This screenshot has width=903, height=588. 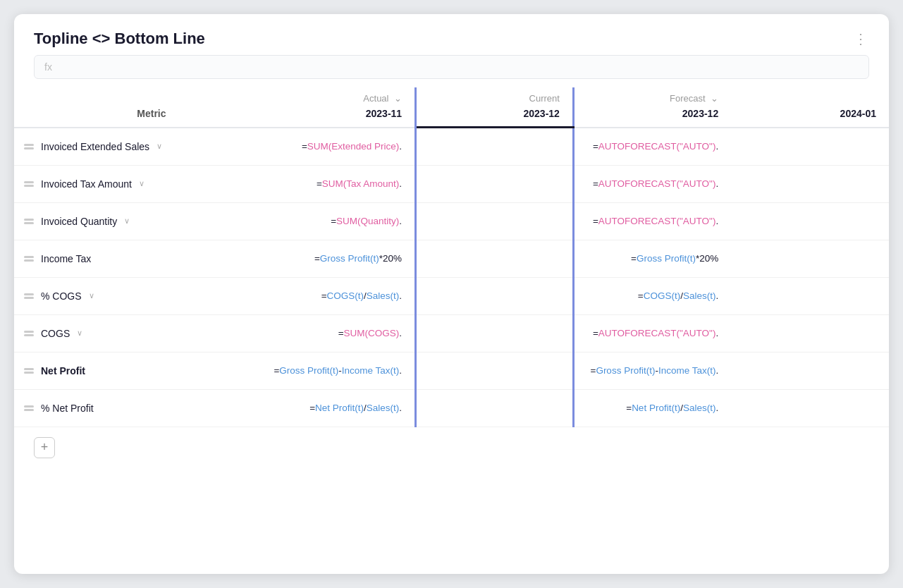 I want to click on formula-actual-cell: =Gross Profit(t)*20%, so click(x=337, y=258).